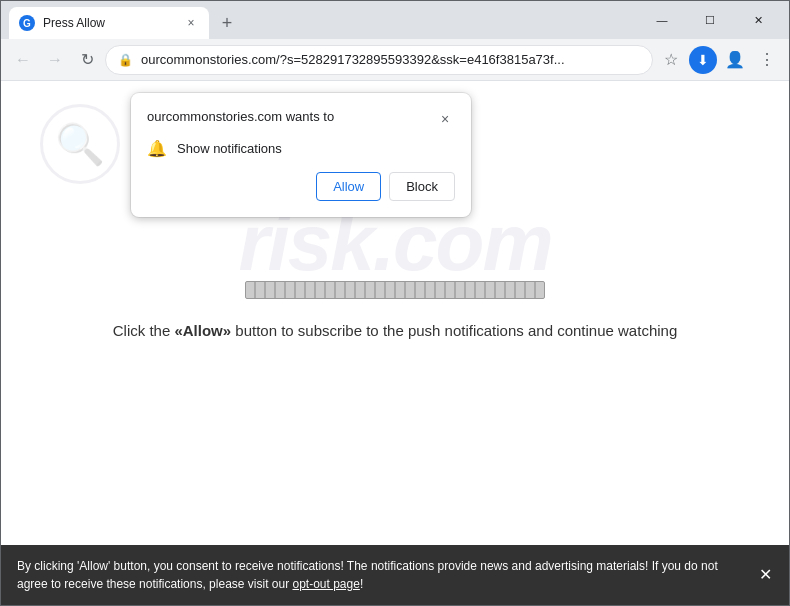 This screenshot has width=790, height=606. I want to click on active-tab: G Press Allow ×, so click(109, 23).